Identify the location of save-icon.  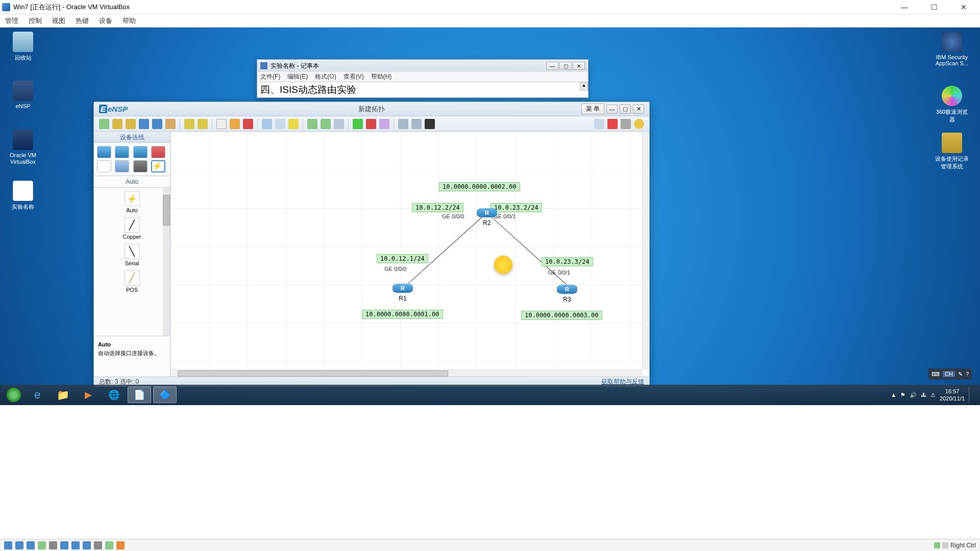
(144, 124).